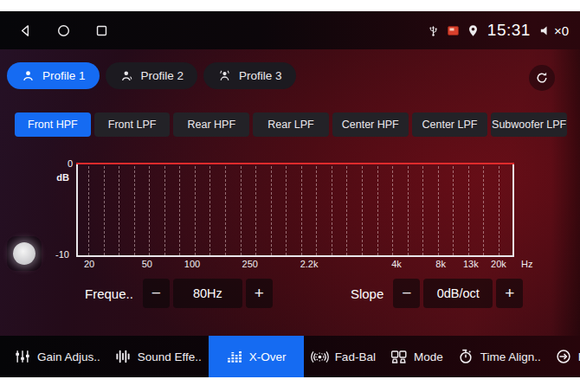 Image resolution: width=580 pixels, height=392 pixels. Describe the element at coordinates (268, 357) in the screenshot. I see `nav-label: X-Over` at that location.